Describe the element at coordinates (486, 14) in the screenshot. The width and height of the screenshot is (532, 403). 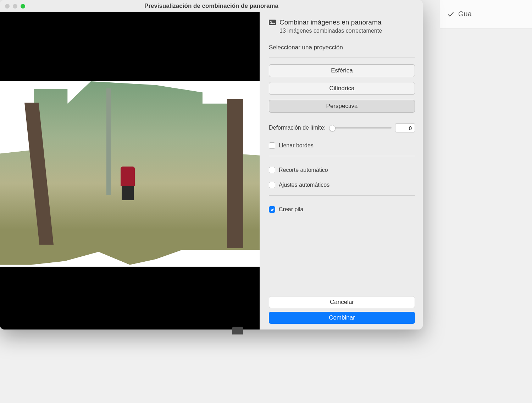
I see `background-toolbar: Gua` at that location.